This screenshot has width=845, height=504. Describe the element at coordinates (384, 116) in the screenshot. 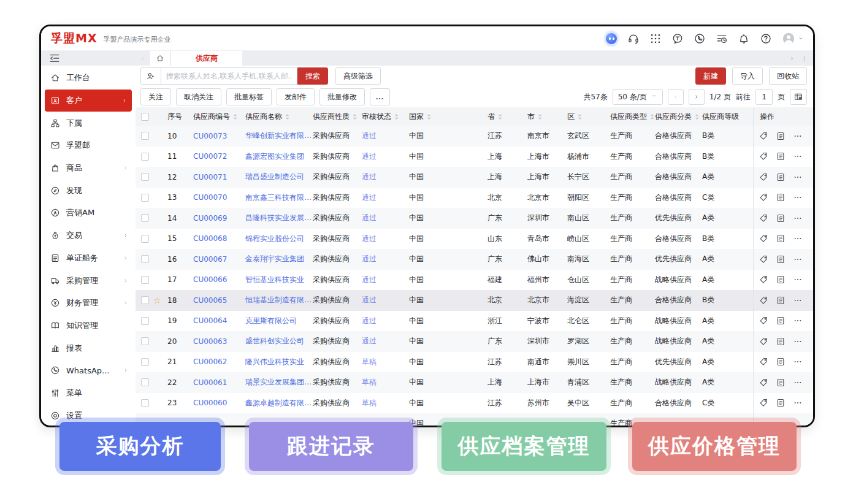

I see `column-header-status: 审核状态` at that location.